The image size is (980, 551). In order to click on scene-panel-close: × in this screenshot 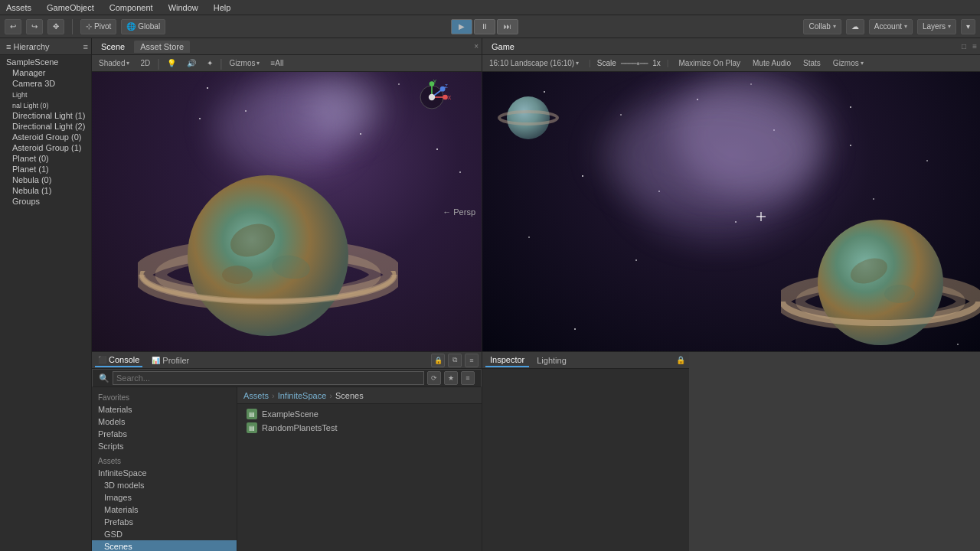, I will do `click(476, 46)`.